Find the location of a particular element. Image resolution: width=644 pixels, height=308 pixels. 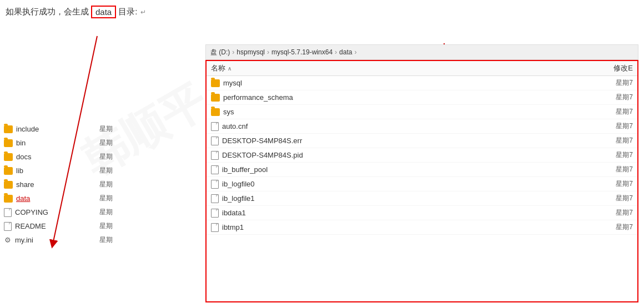

file-list-item: mysql 星期7 is located at coordinates (422, 83).